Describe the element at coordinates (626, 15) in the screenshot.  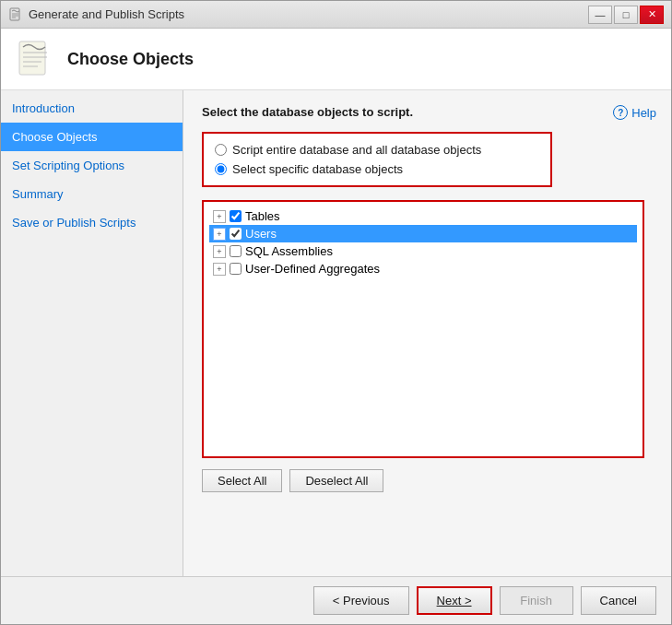
I see `window-controls: — □ ✕` at that location.